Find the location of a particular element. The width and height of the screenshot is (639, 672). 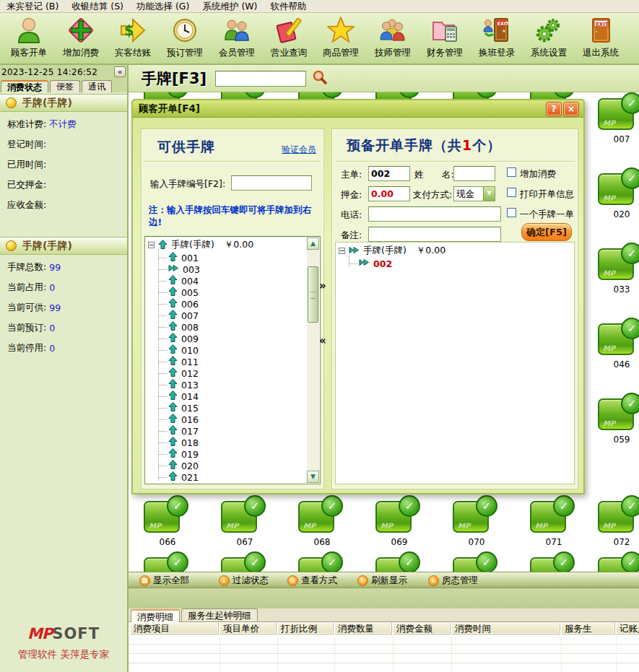

add-consume-checkbox is located at coordinates (511, 172).